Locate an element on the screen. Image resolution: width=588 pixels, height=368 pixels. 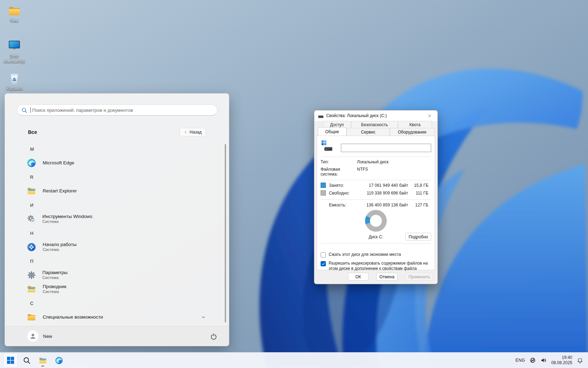
capacity-size: 127 ГБ is located at coordinates (418, 205).